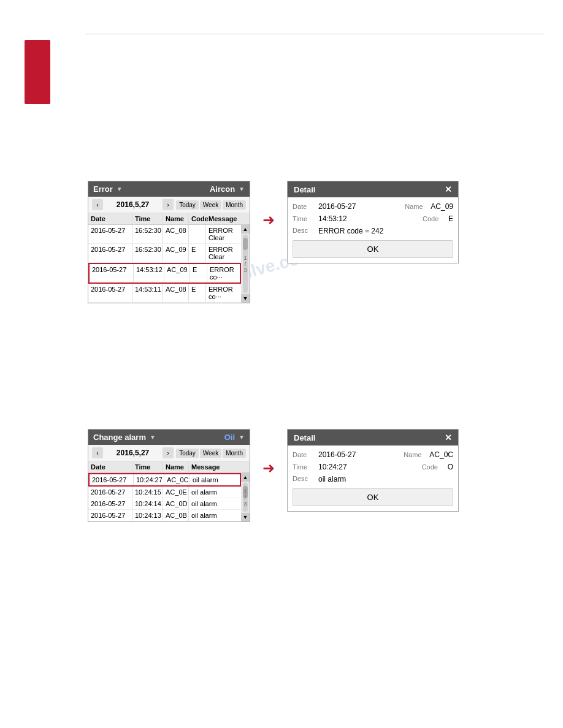 The height and width of the screenshot is (728, 563). Describe the element at coordinates (373, 498) in the screenshot. I see `change-detail-ok-button: OK` at that location.